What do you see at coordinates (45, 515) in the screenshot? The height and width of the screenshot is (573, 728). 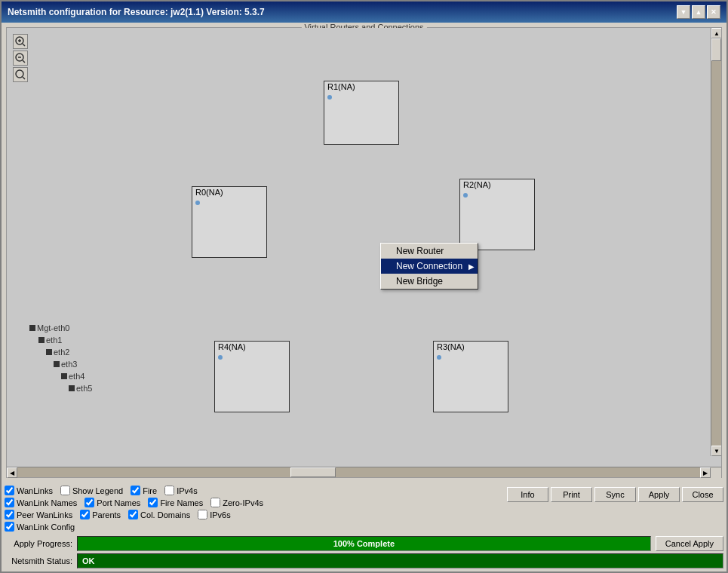 I see `peer-wanlinks-label: Peer WanLinks` at bounding box center [45, 515].